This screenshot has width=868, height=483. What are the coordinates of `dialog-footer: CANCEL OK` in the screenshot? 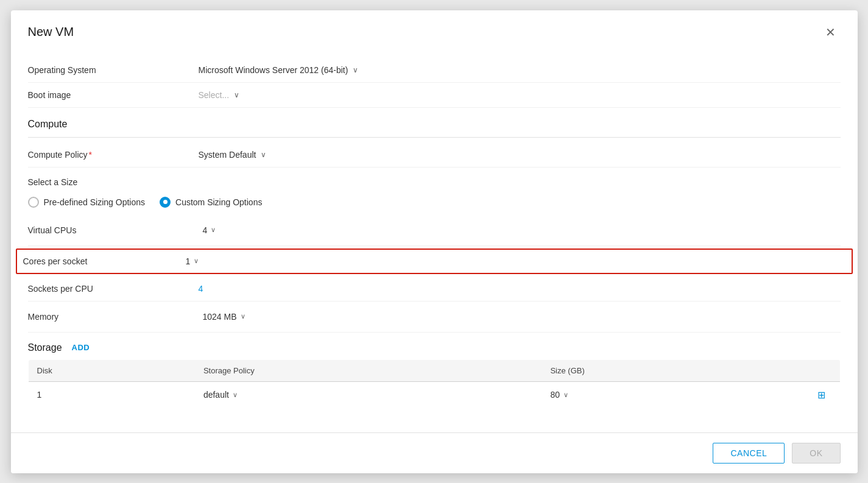 It's located at (434, 453).